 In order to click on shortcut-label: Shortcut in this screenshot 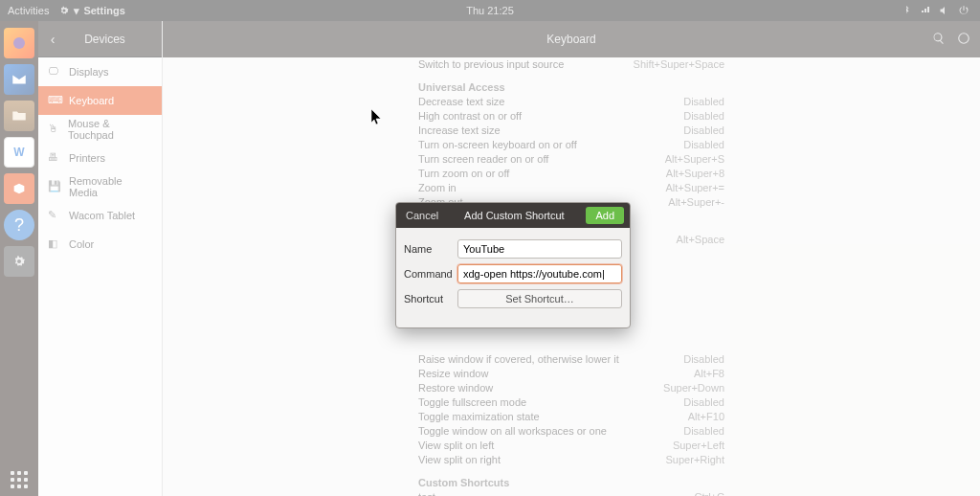, I will do `click(431, 299)`.